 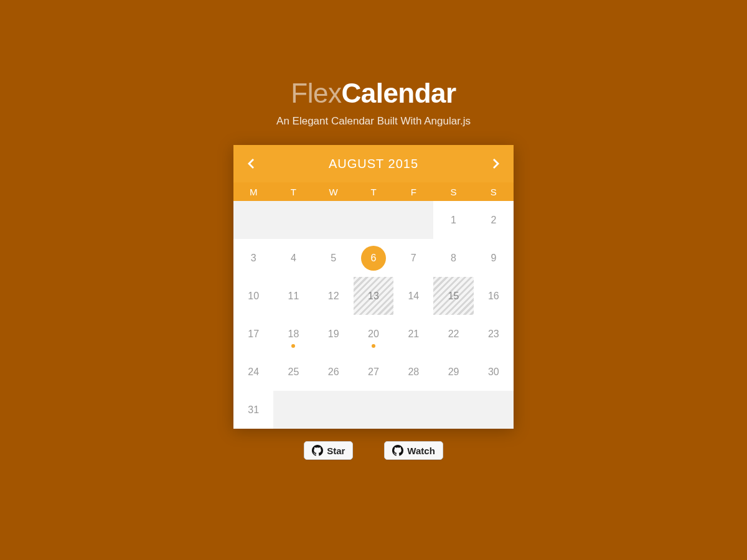 What do you see at coordinates (494, 258) in the screenshot?
I see `day-cell: 9` at bounding box center [494, 258].